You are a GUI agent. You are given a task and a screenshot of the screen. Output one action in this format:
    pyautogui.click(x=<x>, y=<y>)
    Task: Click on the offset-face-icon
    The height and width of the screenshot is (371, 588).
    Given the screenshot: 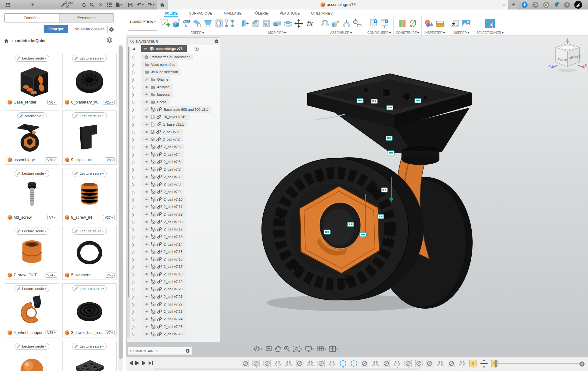 What is the action you would take?
    pyautogui.click(x=288, y=23)
    